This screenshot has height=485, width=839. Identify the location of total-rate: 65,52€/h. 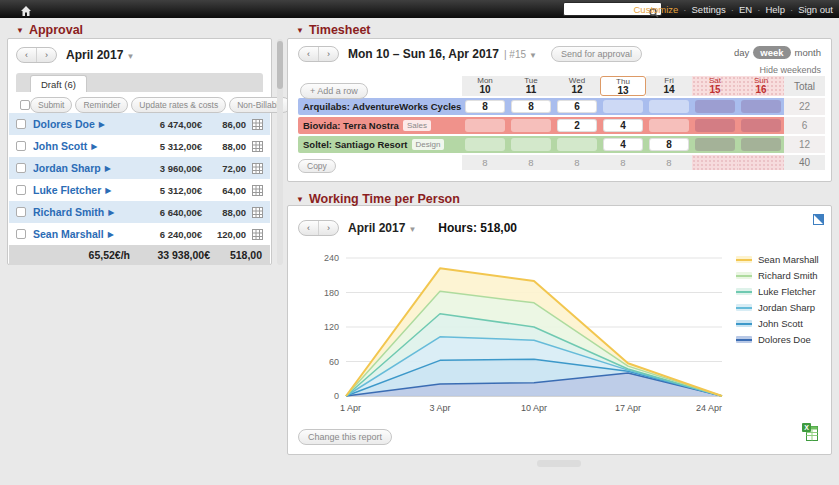
(110, 255).